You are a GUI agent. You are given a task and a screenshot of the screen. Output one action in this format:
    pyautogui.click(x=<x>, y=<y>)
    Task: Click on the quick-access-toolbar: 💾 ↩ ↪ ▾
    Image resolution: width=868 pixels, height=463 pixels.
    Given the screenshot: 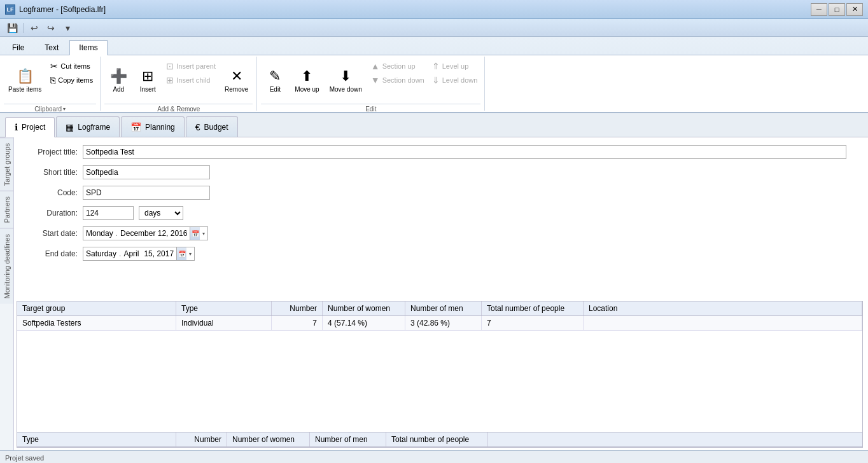 What is the action you would take?
    pyautogui.click(x=434, y=28)
    